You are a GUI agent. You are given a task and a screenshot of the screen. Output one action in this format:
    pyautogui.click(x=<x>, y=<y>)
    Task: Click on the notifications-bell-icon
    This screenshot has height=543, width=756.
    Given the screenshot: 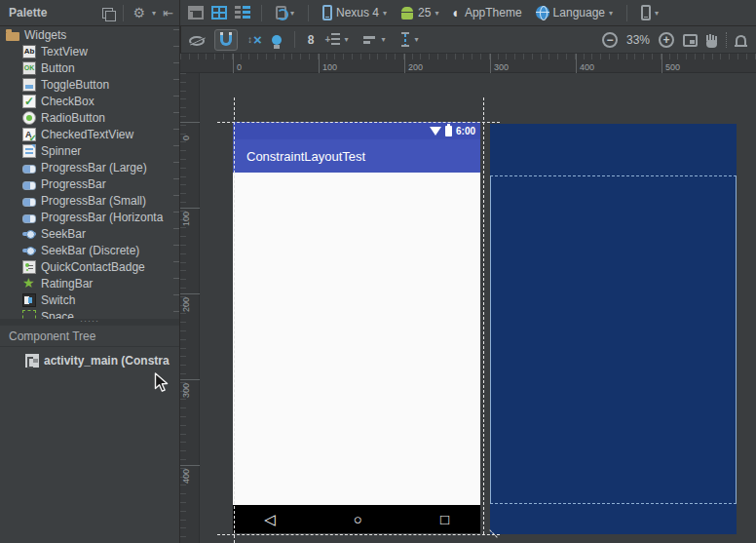 What is the action you would take?
    pyautogui.click(x=740, y=40)
    